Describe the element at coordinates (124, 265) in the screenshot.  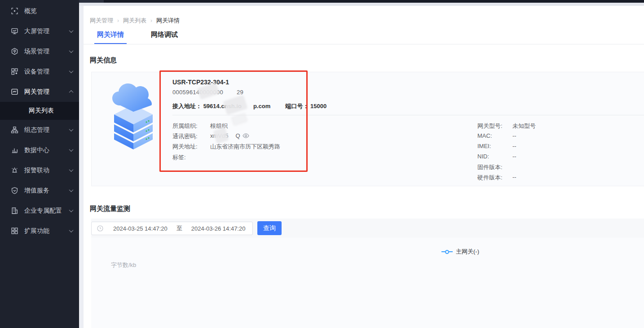
I see `chart-y-axis-label: 字节数/kb` at that location.